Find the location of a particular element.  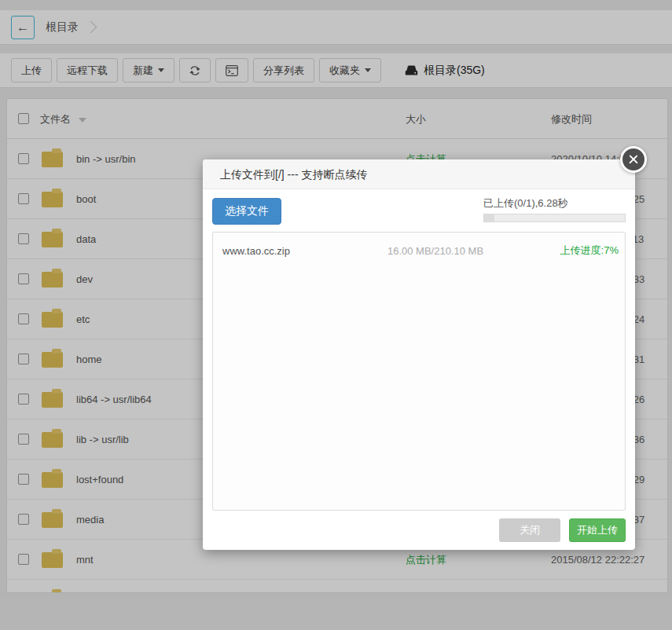

upload-file-progress: 上传进度:7% is located at coordinates (572, 251).